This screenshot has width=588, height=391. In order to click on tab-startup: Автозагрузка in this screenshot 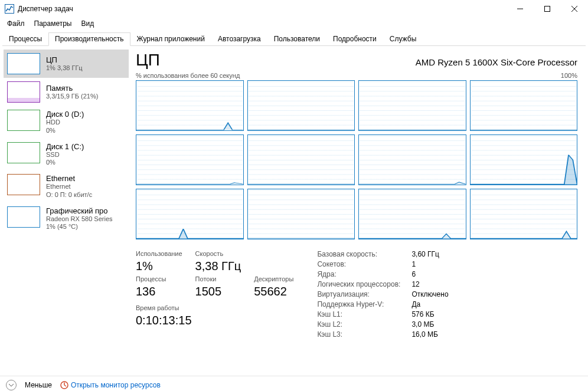, I will do `click(240, 39)`.